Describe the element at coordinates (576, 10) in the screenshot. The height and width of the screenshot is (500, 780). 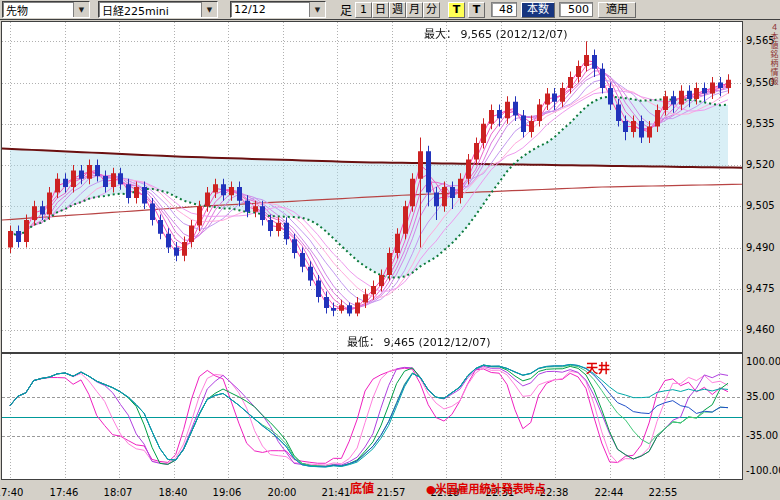
I see `bars-count-input: 500` at that location.